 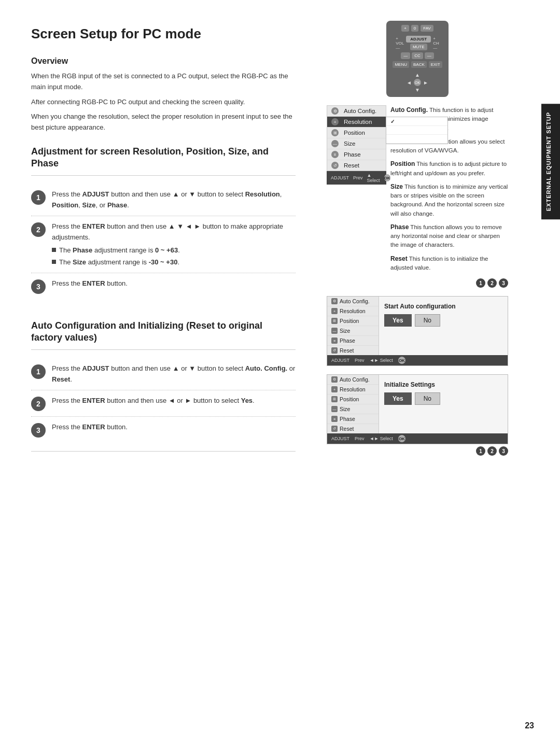 What do you see at coordinates (400, 44) in the screenshot?
I see `remote-vol-label: +VOL—` at bounding box center [400, 44].